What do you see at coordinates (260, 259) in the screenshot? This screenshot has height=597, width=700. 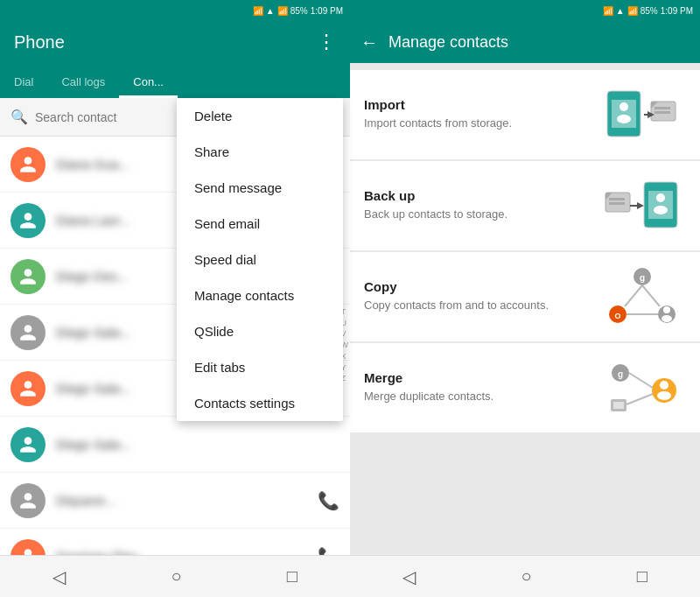 I see `dropdown-menu: Delete Share Send message Send email Spe…` at bounding box center [260, 259].